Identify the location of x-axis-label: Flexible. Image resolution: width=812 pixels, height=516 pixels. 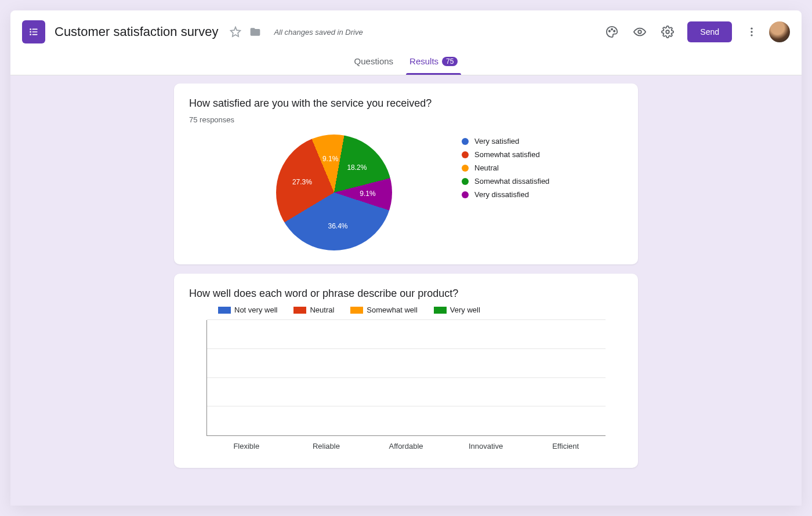
(246, 446).